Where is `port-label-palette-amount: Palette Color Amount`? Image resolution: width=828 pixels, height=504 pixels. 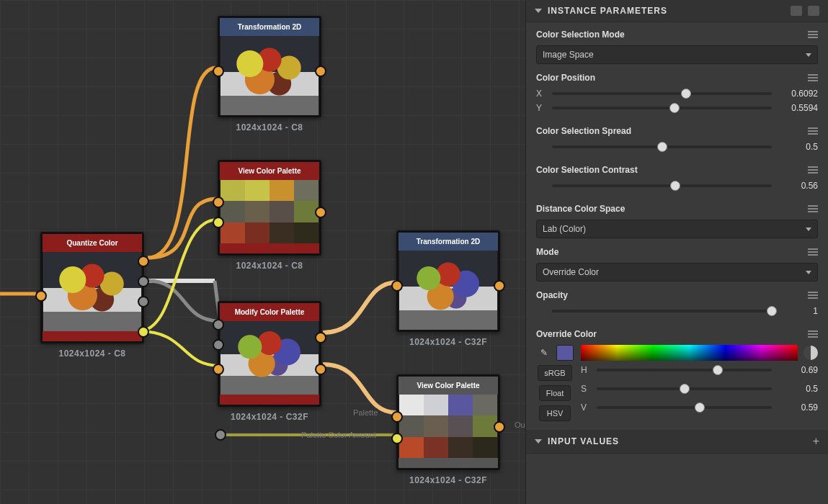 port-label-palette-amount: Palette Color Amount is located at coordinates (339, 435).